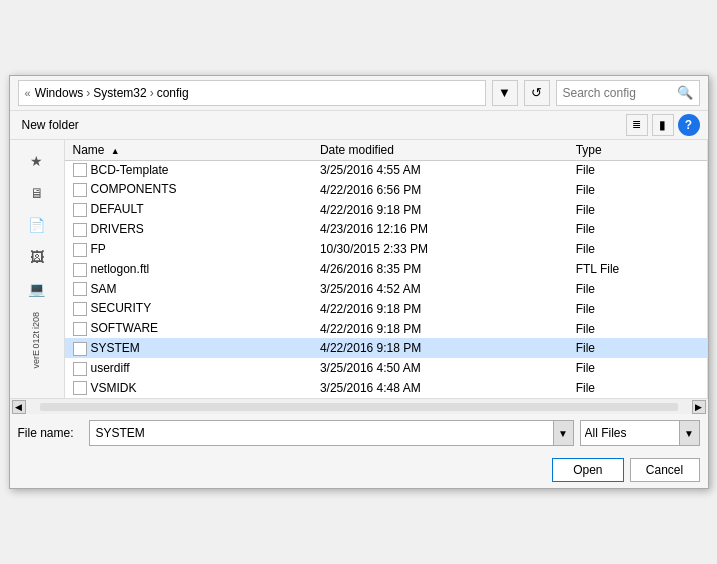  I want to click on help-button: ?, so click(689, 125).